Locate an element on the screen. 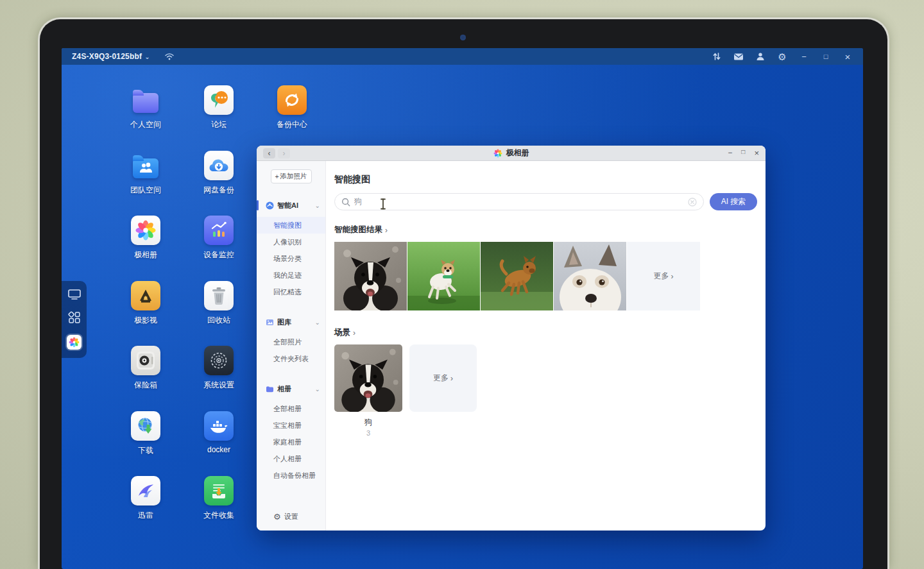 This screenshot has width=924, height=569. user-icon is located at coordinates (760, 56).